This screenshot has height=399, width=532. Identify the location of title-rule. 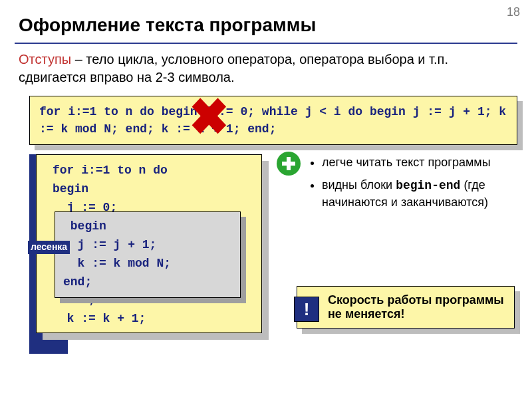
(266, 43).